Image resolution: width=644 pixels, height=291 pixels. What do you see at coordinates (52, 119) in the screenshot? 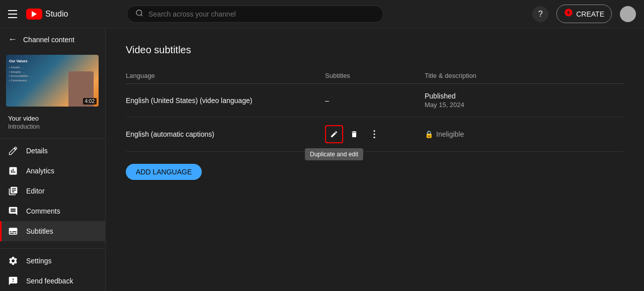
I see `video-title: Your video` at bounding box center [52, 119].